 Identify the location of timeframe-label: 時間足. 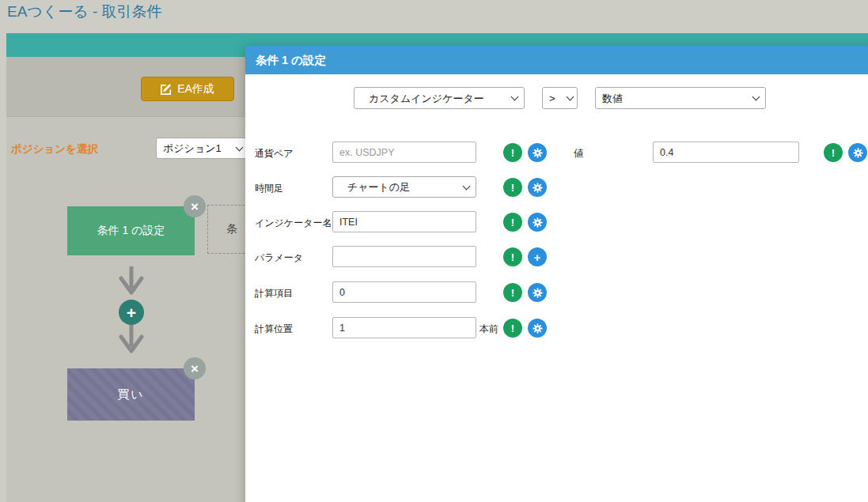
(269, 188).